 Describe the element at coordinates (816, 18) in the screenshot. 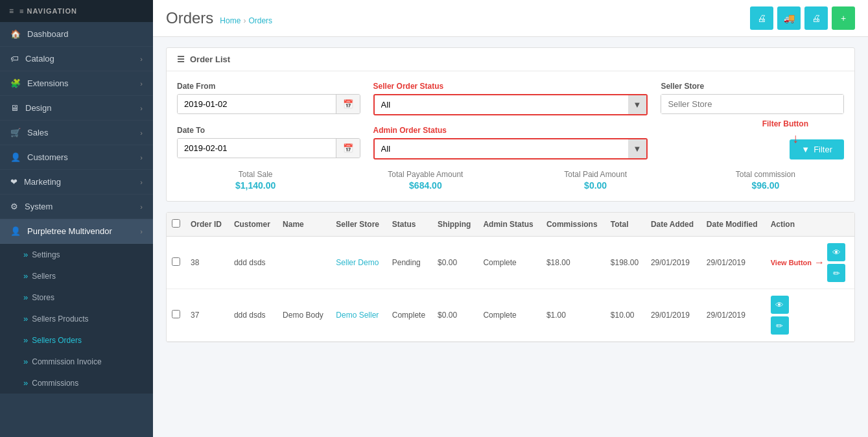

I see `print-button-2: 🖨` at that location.